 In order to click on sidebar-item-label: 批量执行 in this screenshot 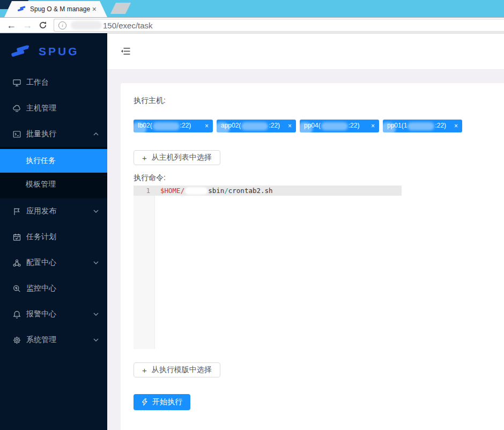, I will do `click(60, 134)`.